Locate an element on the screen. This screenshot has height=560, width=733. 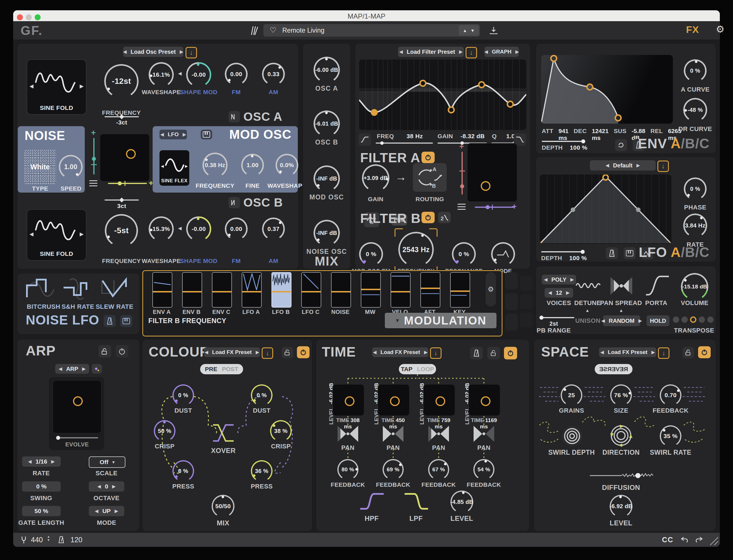
noise-xy-pad is located at coordinates (125, 158).